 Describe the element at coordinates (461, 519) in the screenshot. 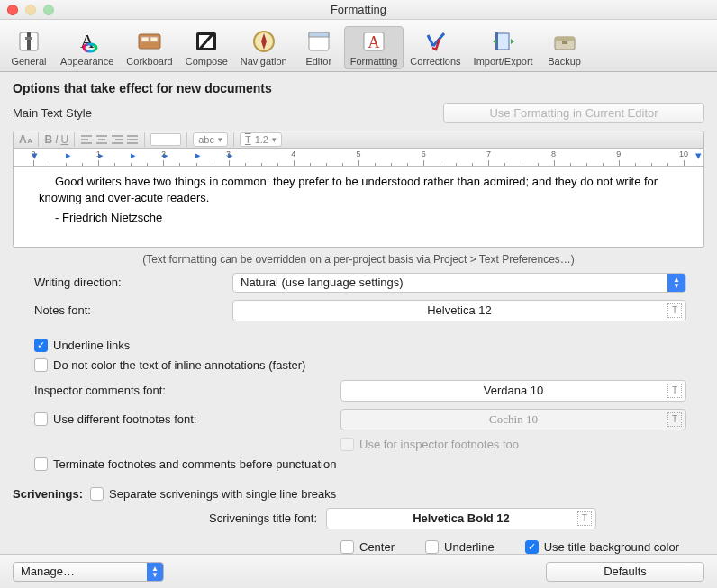

I see `scrivenings-title-font-button: Helvetica Bold 12 T` at that location.